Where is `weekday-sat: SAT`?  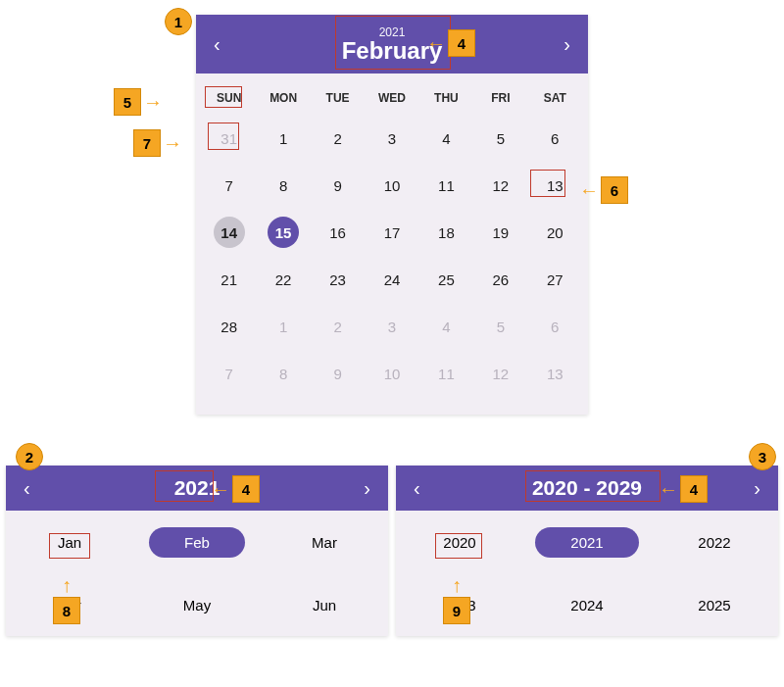 weekday-sat: SAT is located at coordinates (555, 98).